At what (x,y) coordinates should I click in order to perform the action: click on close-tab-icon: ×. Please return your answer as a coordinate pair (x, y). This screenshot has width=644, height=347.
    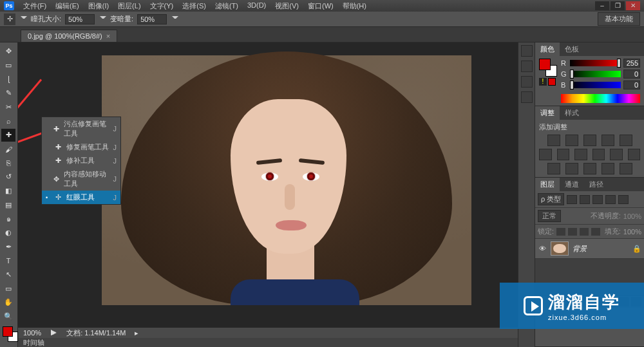
    Looking at the image, I should click on (108, 36).